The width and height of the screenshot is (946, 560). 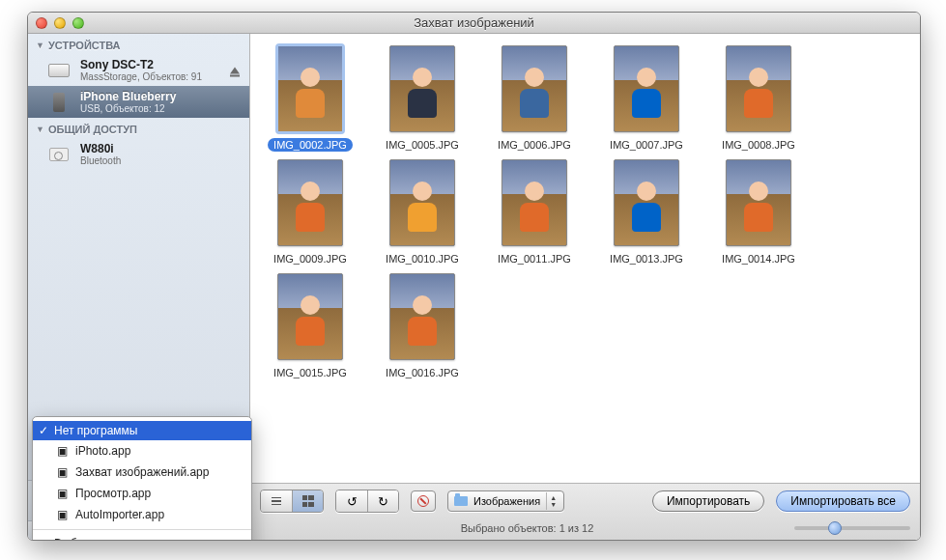 What do you see at coordinates (142, 493) in the screenshot?
I see `menu-item: ▣Просмотр.app` at bounding box center [142, 493].